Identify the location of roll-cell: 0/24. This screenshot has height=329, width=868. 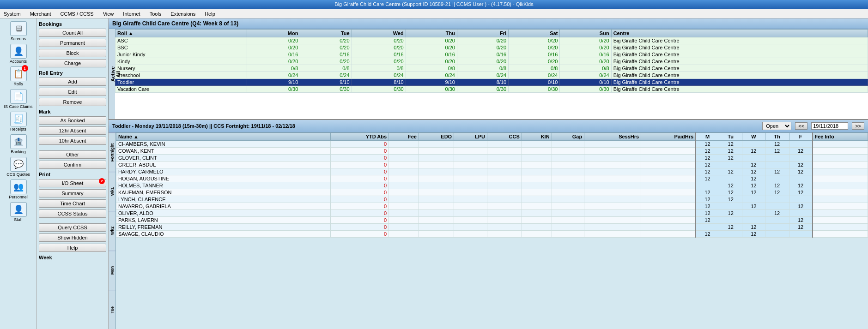
(534, 76).